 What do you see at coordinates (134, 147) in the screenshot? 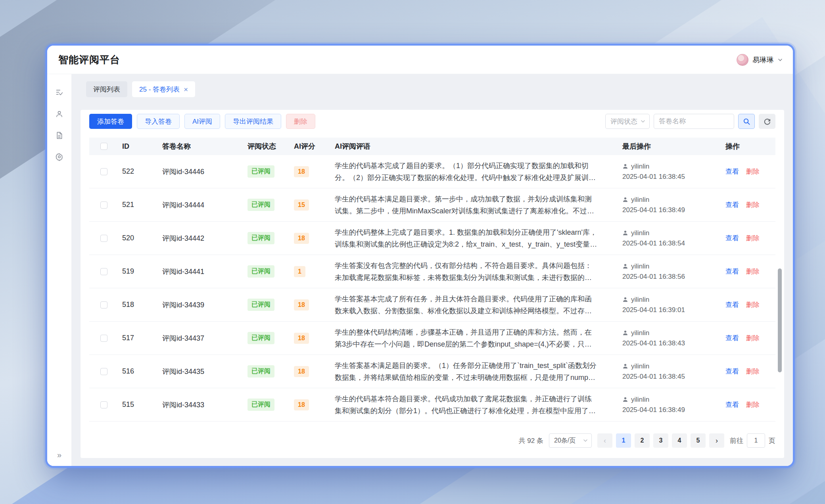
I see `column-header-id: ID` at bounding box center [134, 147].